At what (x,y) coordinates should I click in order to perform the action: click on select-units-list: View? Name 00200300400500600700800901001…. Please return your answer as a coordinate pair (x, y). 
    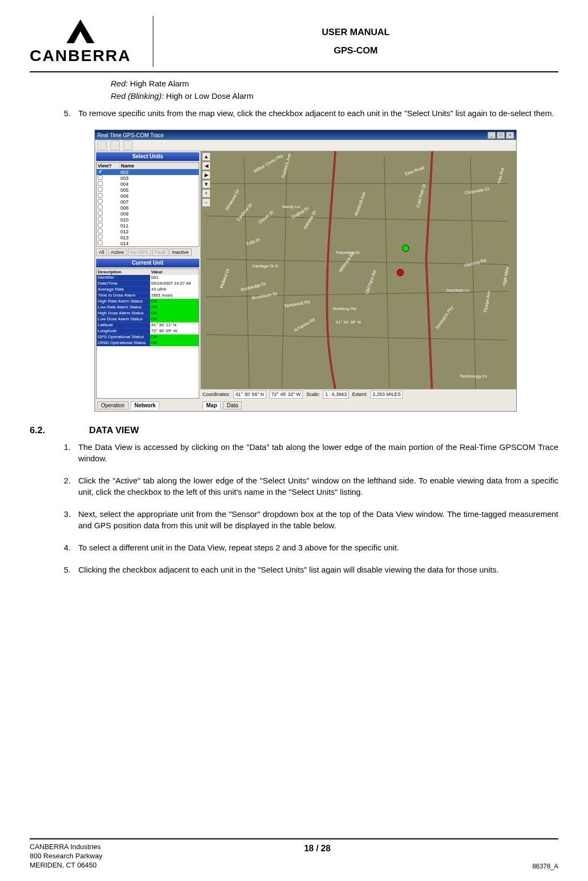
    Looking at the image, I should click on (148, 204).